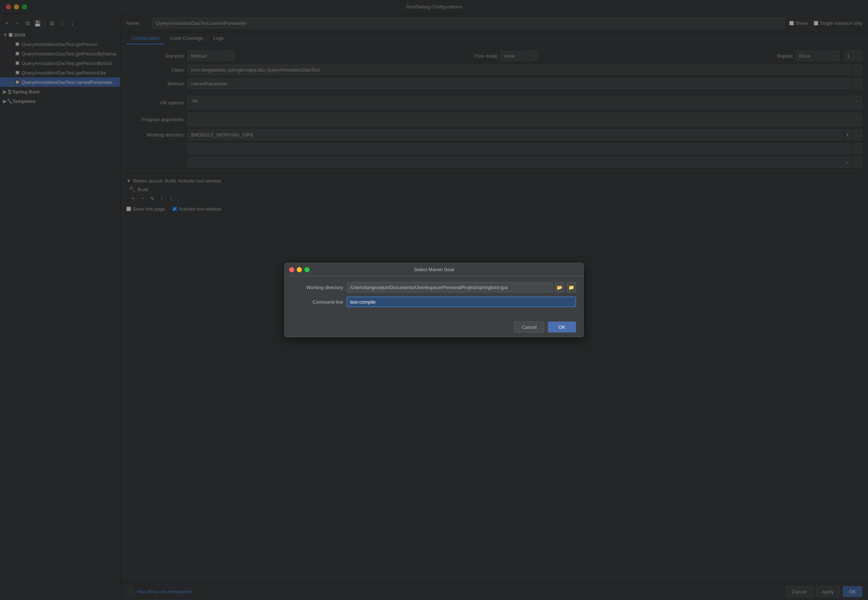 This screenshot has width=868, height=600. What do you see at coordinates (299, 270) in the screenshot?
I see `modal-min-button` at bounding box center [299, 270].